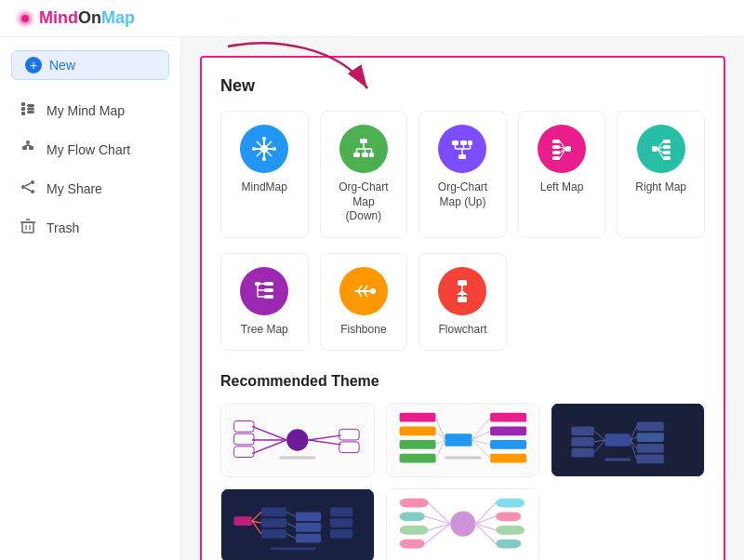 This screenshot has width=744, height=560. What do you see at coordinates (365, 203) in the screenshot?
I see `orgdown-label: Org-Chart Map(Down)` at bounding box center [365, 203].